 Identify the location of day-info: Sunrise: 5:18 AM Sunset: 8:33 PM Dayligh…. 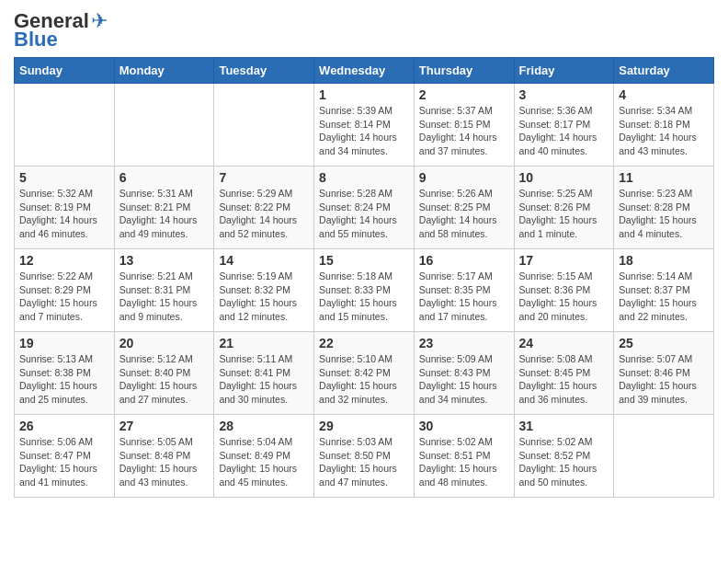
(364, 296).